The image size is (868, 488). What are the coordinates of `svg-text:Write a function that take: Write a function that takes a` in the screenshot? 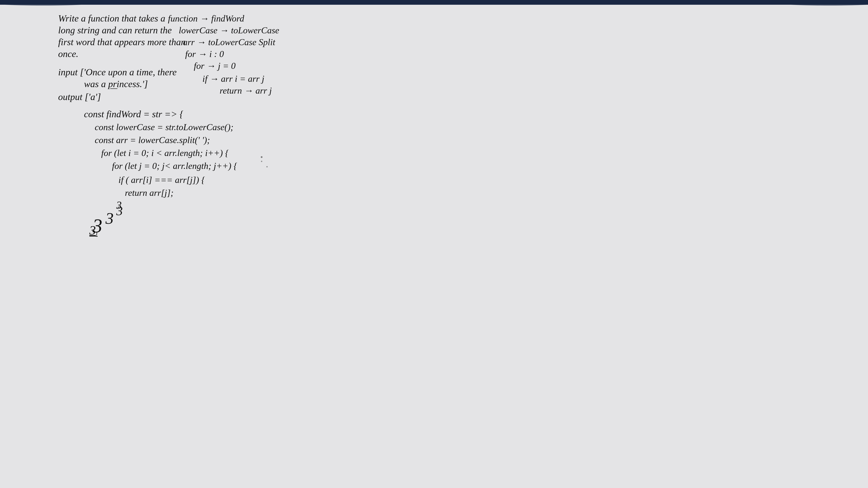 It's located at (112, 18).